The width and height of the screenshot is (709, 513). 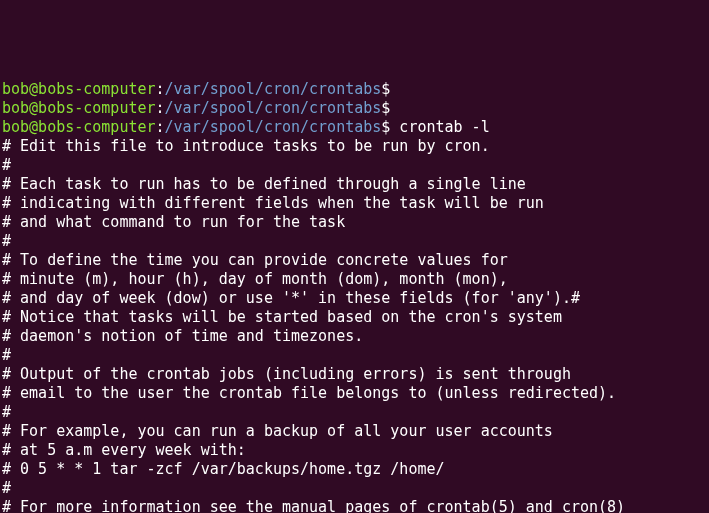 I want to click on output-text: # and what command to run for the task, so click(x=174, y=222).